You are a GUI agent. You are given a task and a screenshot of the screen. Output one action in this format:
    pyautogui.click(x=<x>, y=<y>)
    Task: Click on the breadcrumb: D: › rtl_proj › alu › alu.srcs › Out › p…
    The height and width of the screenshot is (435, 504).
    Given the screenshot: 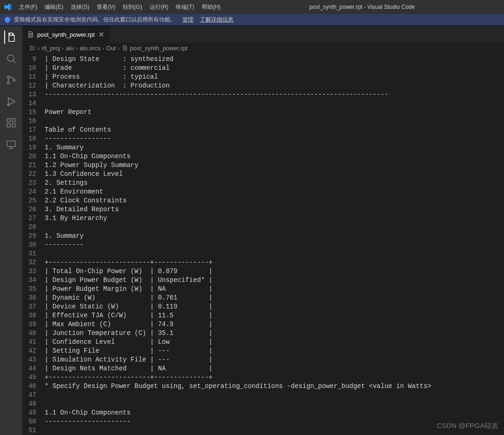 What is the action you would take?
    pyautogui.click(x=263, y=48)
    